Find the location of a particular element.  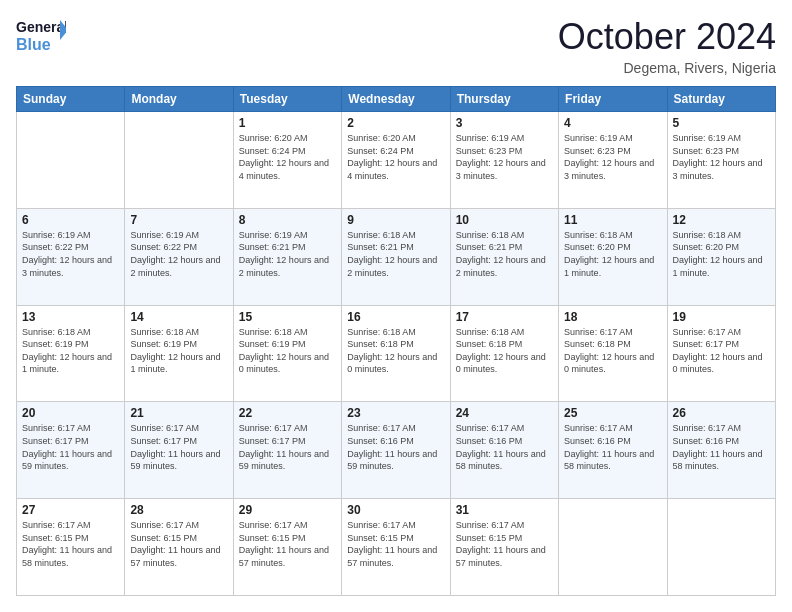

svg-text: Blue is located at coordinates (34, 44).